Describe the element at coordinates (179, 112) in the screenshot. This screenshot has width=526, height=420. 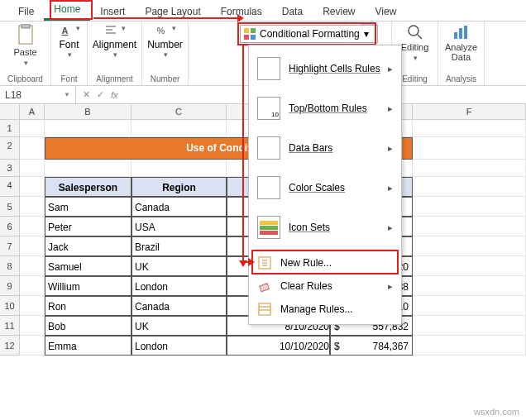
I see `col-header-c: C` at that location.